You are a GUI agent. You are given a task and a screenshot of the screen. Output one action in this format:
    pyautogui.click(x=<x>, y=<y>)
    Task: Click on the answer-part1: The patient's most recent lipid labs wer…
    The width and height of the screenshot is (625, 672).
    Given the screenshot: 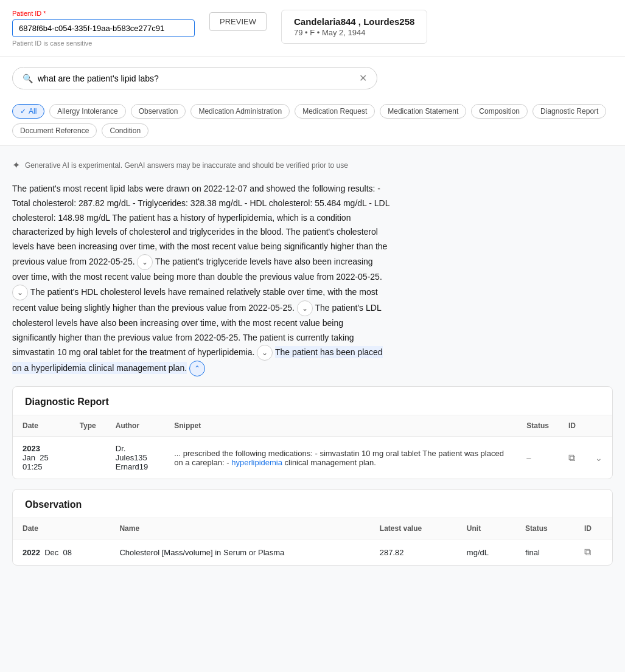 What is the action you would take?
    pyautogui.click(x=201, y=225)
    